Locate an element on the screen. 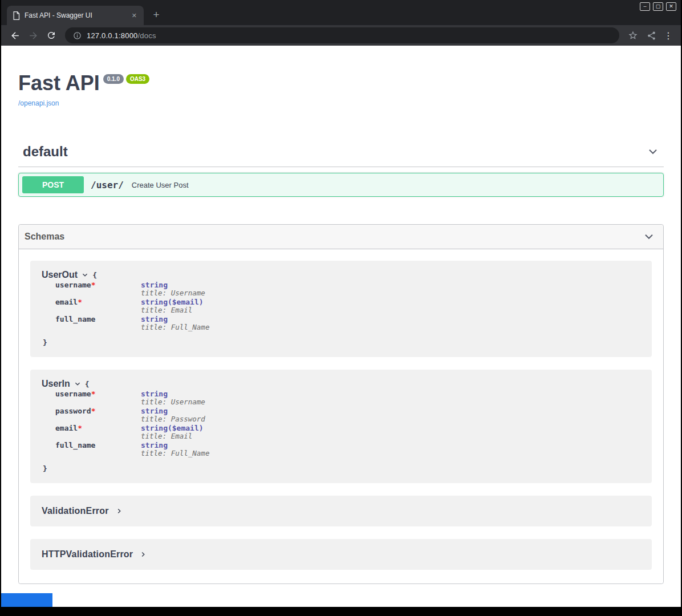  maximize-button: ▢ is located at coordinates (658, 7).